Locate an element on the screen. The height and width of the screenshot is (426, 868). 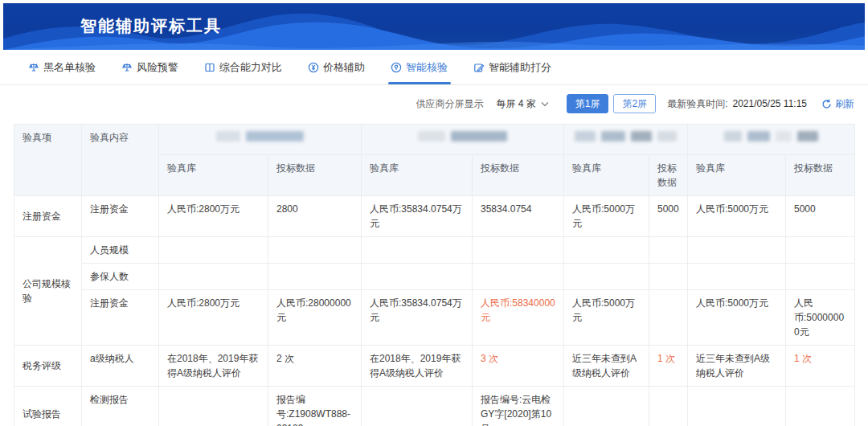
tab-smart-score: 智能辅助打分 is located at coordinates (513, 68).